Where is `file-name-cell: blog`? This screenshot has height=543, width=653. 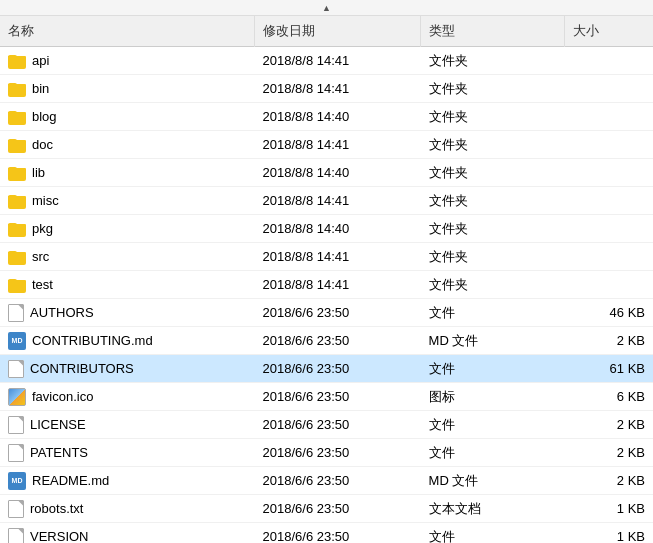 file-name-cell: blog is located at coordinates (128, 117).